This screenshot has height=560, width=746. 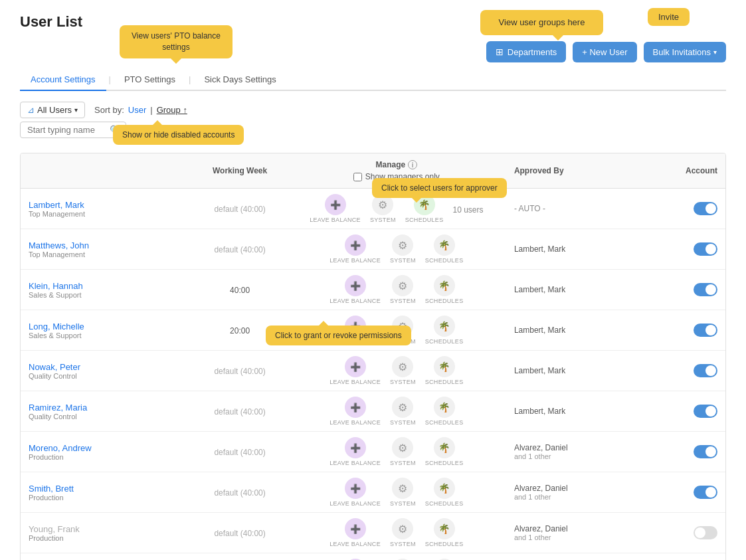 What do you see at coordinates (106, 246) in the screenshot?
I see `user-name: Matthews, John` at bounding box center [106, 246].